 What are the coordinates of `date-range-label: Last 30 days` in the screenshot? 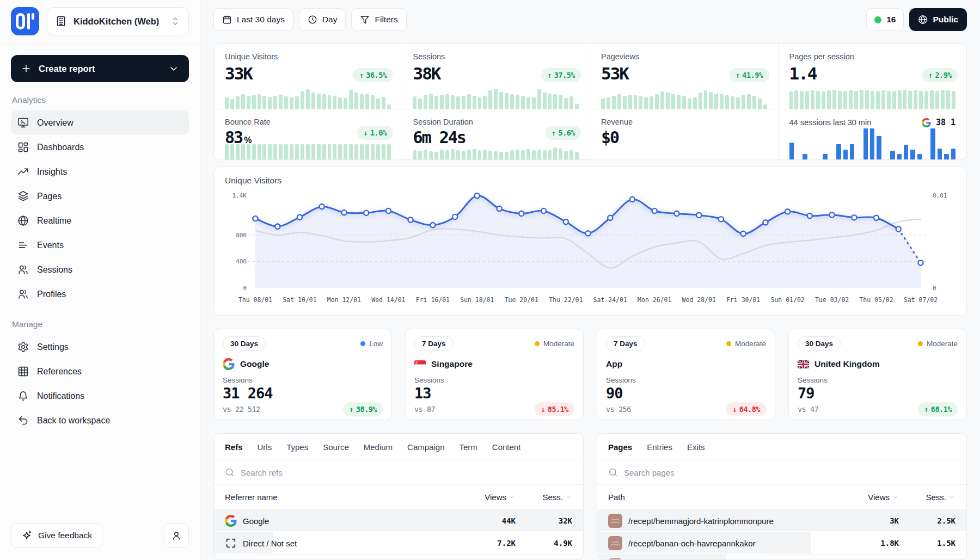 It's located at (261, 20).